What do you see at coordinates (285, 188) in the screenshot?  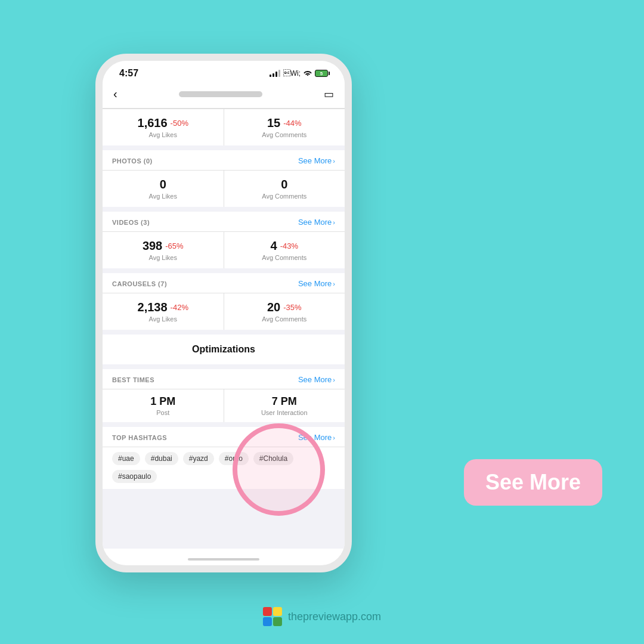 I see `photos-comments-cell: 0 Avg Comments` at bounding box center [285, 188].